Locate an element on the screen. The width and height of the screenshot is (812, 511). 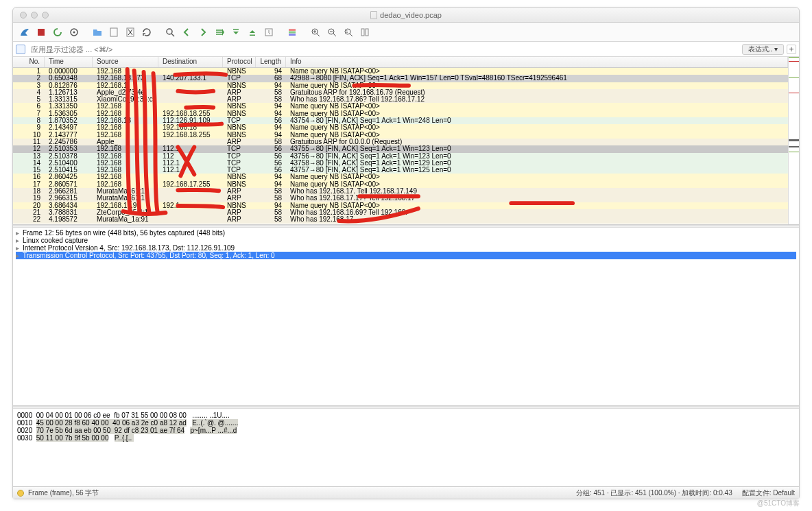
packet-row: 61.331350192.168NBNS94Name query NB ISAT… is located at coordinates (401, 106).